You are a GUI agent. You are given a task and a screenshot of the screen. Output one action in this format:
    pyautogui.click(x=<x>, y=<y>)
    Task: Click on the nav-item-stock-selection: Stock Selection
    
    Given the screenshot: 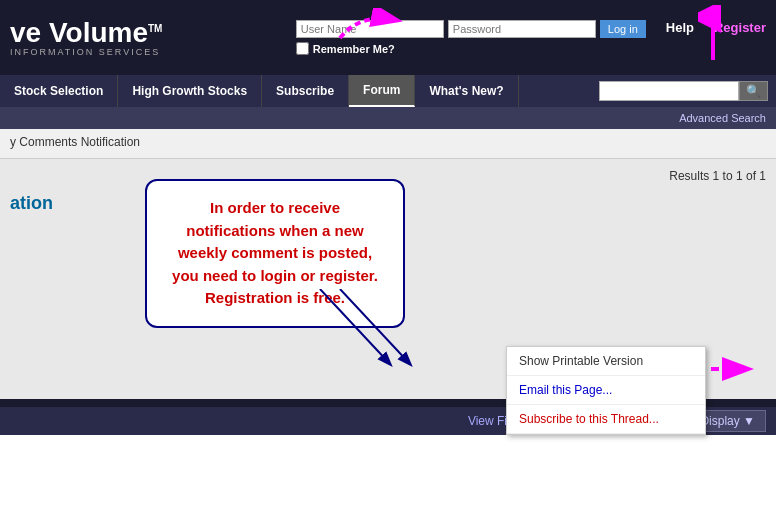 What is the action you would take?
    pyautogui.click(x=59, y=91)
    